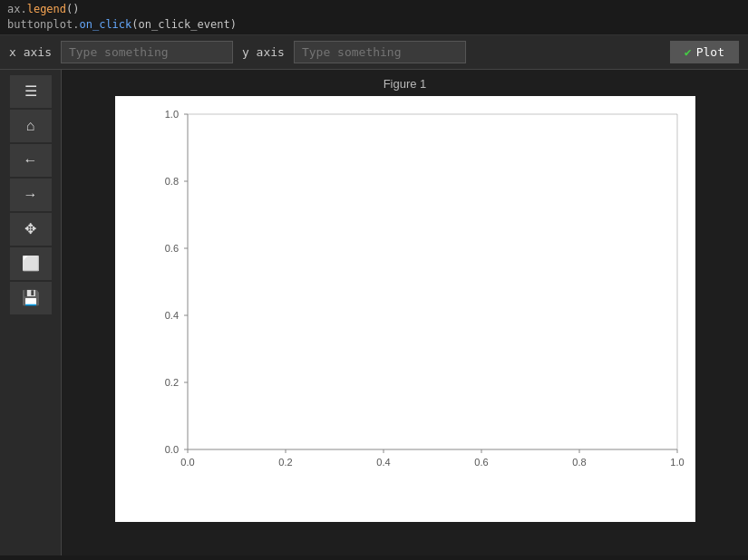 The image size is (748, 560). What do you see at coordinates (374, 53) in the screenshot?
I see `toolbar: x axis y axis ✔ Plot` at bounding box center [374, 53].